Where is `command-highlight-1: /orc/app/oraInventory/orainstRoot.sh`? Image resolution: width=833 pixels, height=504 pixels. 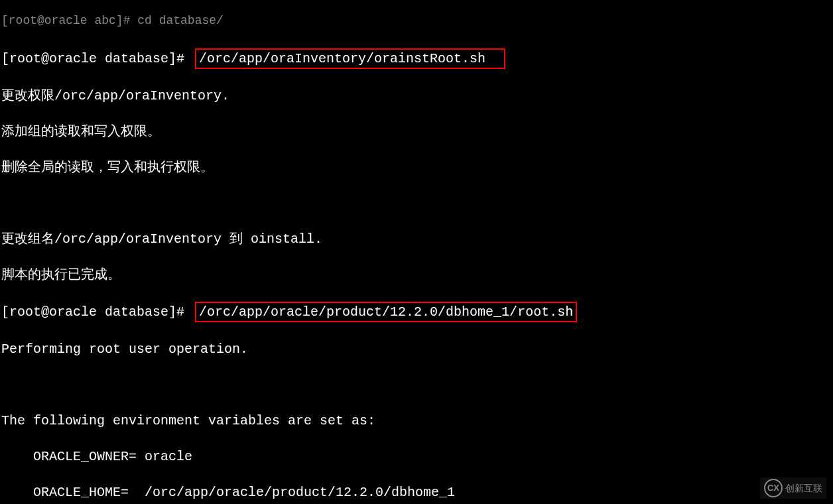 command-highlight-1: /orc/app/oraInventory/orainstRoot.sh is located at coordinates (350, 58).